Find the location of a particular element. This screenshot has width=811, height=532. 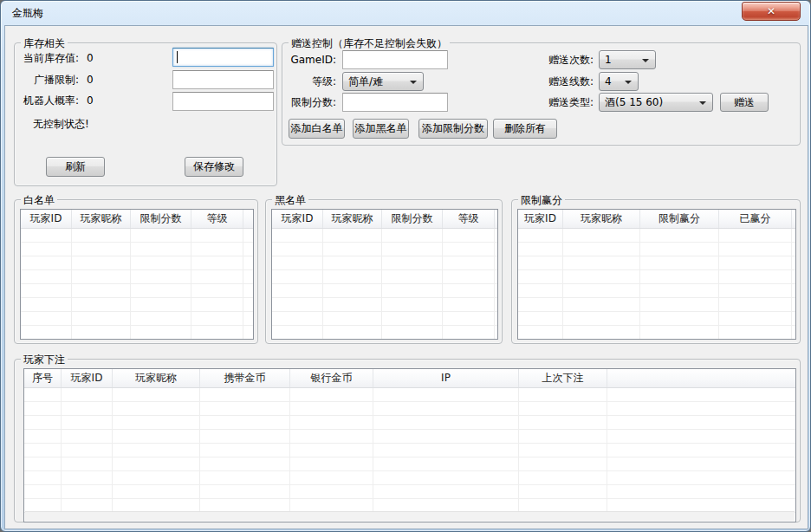

gift-control-group: 赠送控制（库存不足控制会失败） GameID: 等级: 简单/难 限制分数 is located at coordinates (541, 94).